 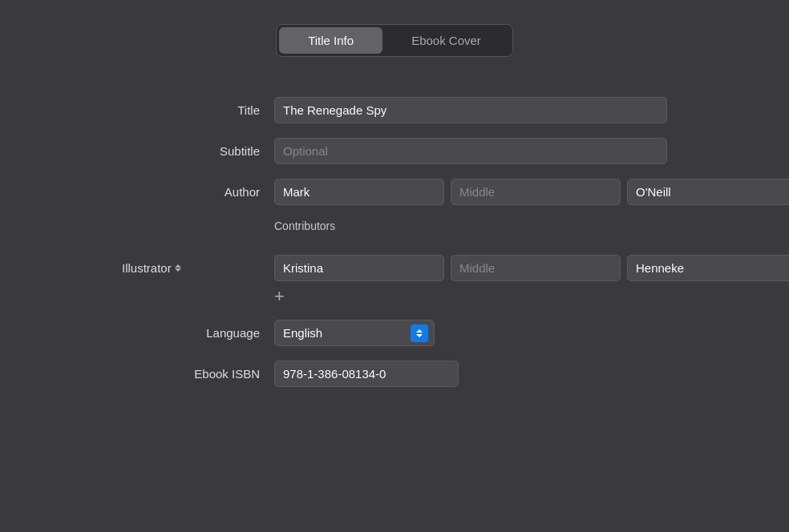 What do you see at coordinates (394, 40) in the screenshot?
I see `tab-bar: Title Info Ebook Cover` at bounding box center [394, 40].